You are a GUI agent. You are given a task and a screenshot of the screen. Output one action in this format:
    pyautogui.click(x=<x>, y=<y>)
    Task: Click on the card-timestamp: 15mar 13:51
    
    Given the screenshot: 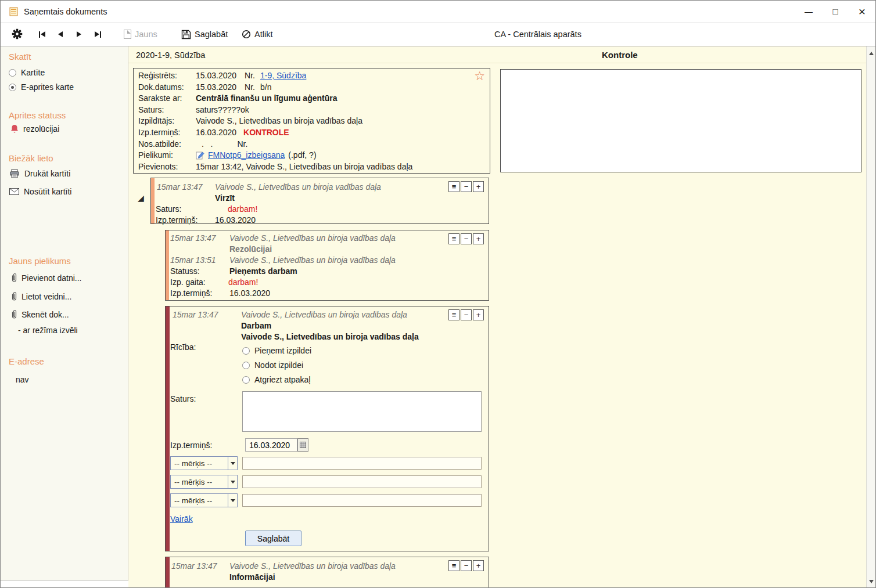 What is the action you would take?
    pyautogui.click(x=193, y=260)
    